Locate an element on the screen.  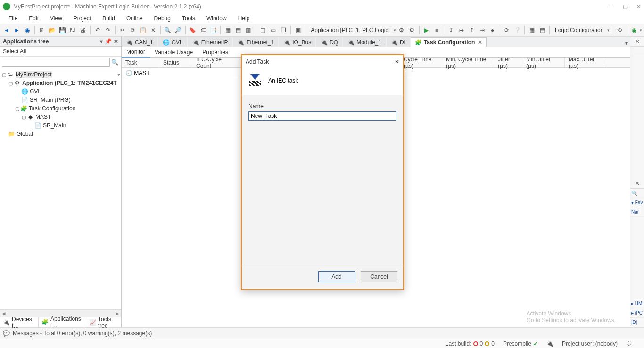
add-button: Add is located at coordinates (337, 277).